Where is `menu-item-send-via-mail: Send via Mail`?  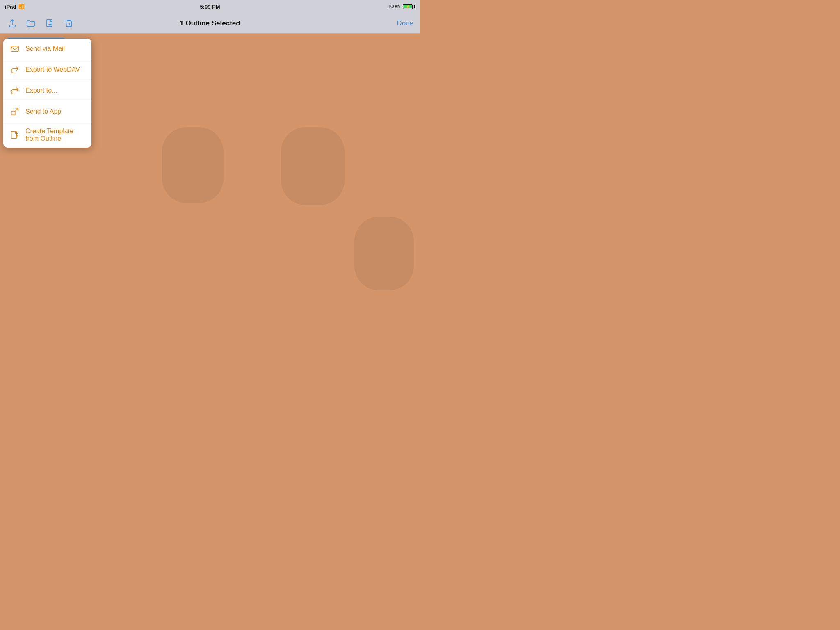
menu-item-send-via-mail: Send via Mail is located at coordinates (48, 49).